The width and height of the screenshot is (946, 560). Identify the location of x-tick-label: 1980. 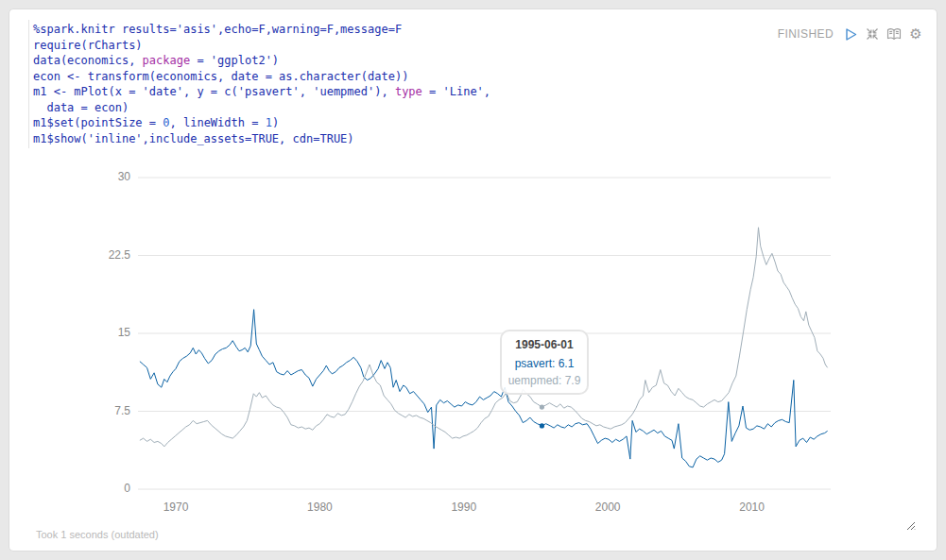
(319, 507).